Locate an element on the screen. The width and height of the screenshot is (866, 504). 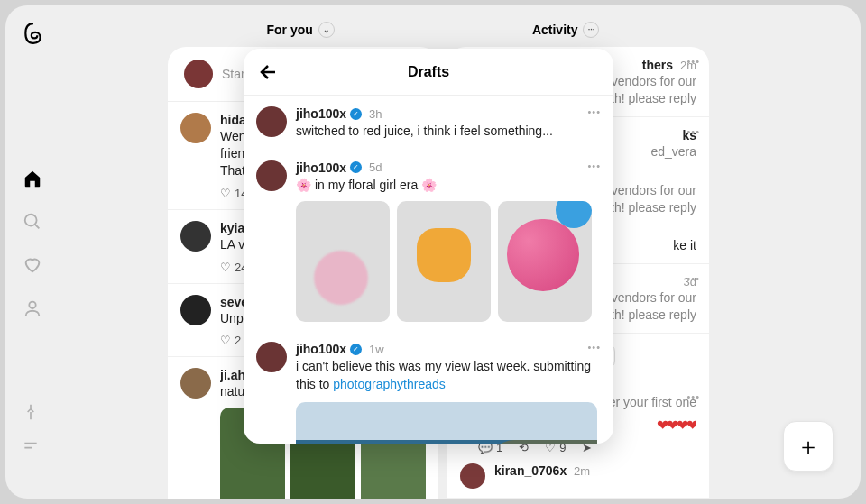
draft-image-row is located at coordinates (447, 261).